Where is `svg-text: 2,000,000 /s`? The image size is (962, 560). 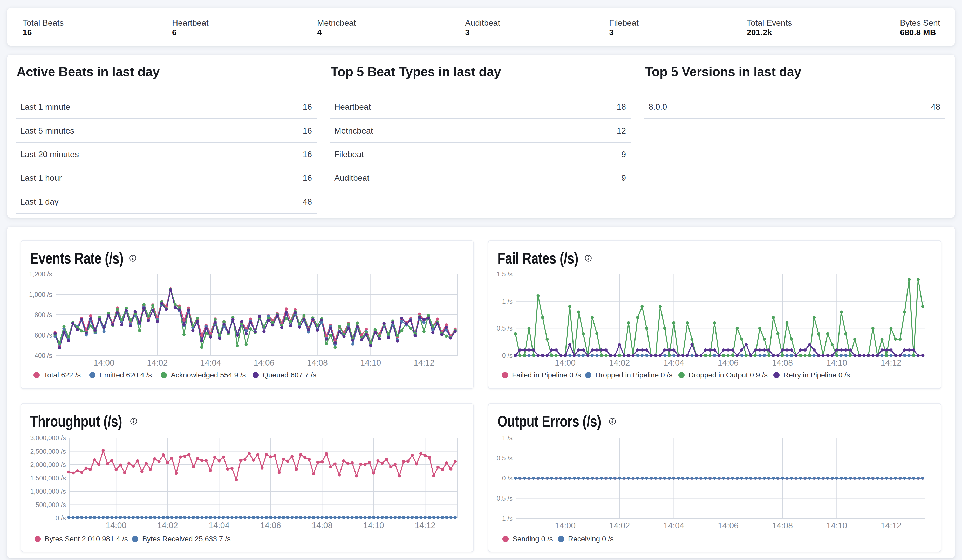 svg-text: 2,000,000 /s is located at coordinates (48, 465).